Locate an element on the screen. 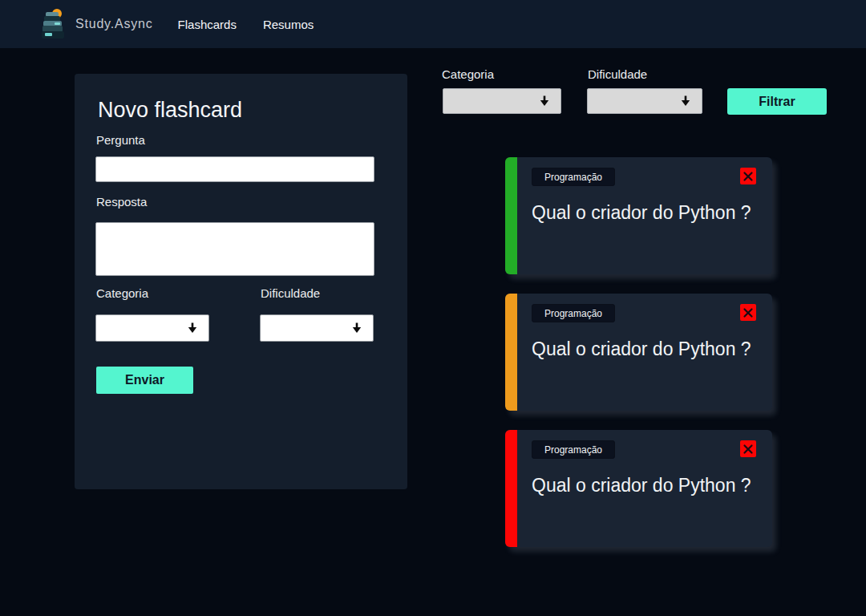 Image resolution: width=866 pixels, height=616 pixels. navbar: Study.Async Flashcards Resumos is located at coordinates (433, 24).